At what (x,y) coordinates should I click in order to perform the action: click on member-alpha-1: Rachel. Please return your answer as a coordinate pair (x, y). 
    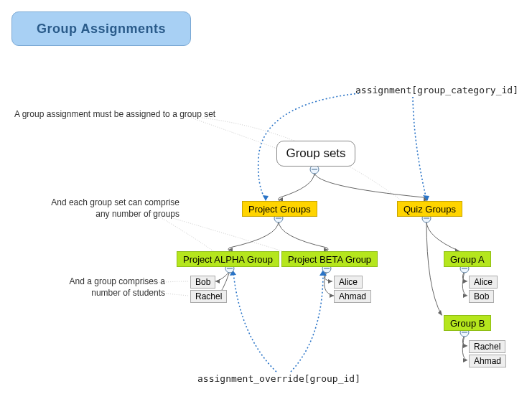
    Looking at the image, I should click on (208, 296).